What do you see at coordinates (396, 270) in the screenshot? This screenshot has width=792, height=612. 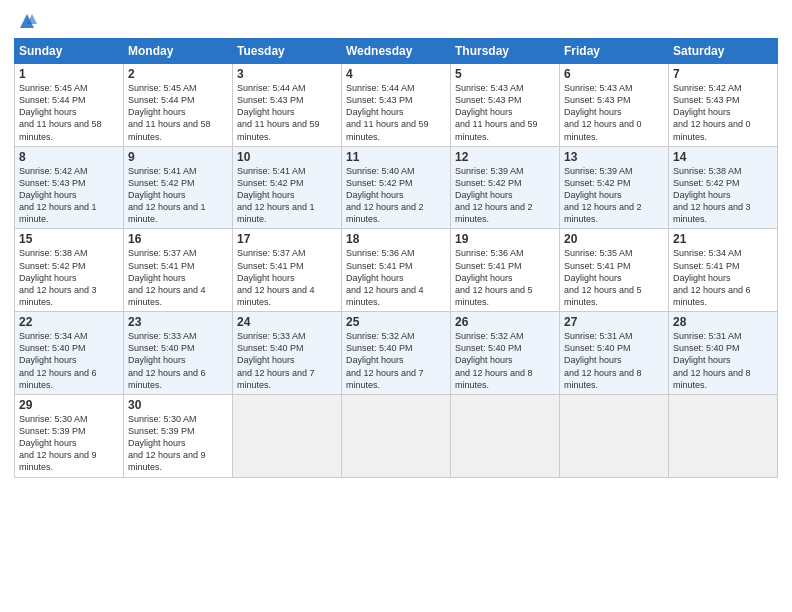 I see `calendar-row-2: 15Sunrise: 5:38 AMSunset: 5:42 PMDayligh…` at bounding box center [396, 270].